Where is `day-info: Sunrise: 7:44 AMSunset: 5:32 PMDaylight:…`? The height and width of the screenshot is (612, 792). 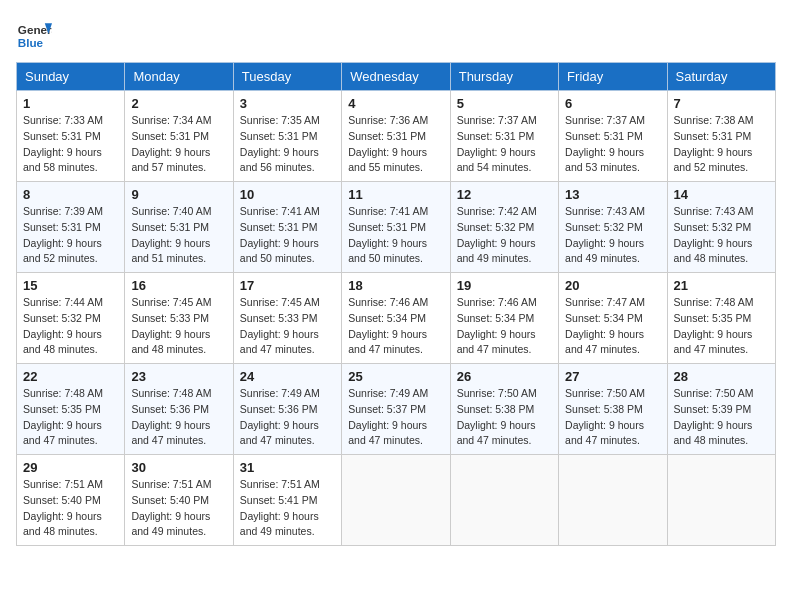 day-info: Sunrise: 7:44 AMSunset: 5:32 PMDaylight:… is located at coordinates (63, 326).